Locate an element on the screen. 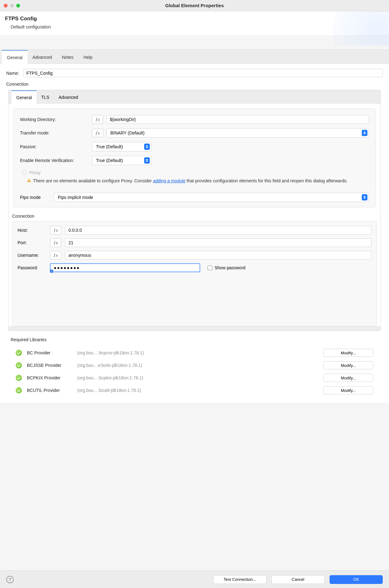 The image size is (389, 588). transfer-mode-value: BINARY (Default) is located at coordinates (128, 133).